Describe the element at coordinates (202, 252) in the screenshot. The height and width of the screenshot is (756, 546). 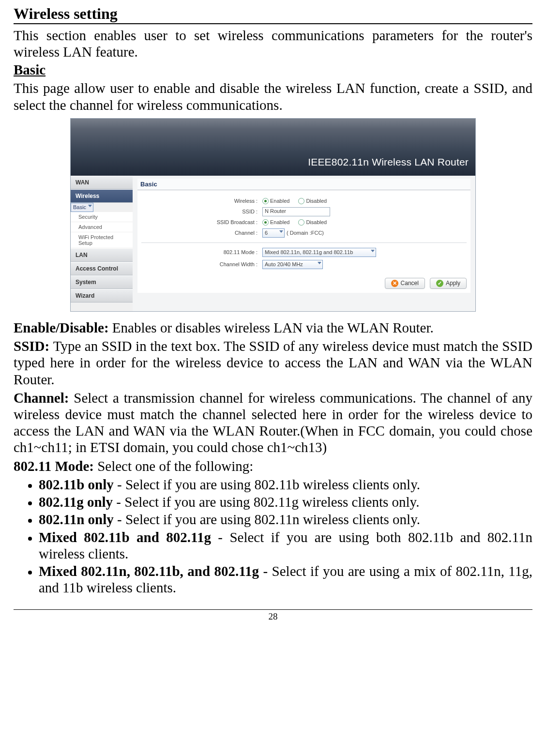
I see `label-80211-mode: 802.11 Mode :` at that location.